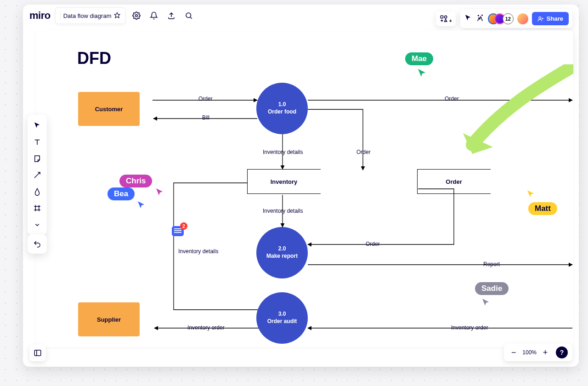 The height and width of the screenshot is (386, 588). Describe the element at coordinates (282, 249) in the screenshot. I see `process-id: 2.0` at that location.